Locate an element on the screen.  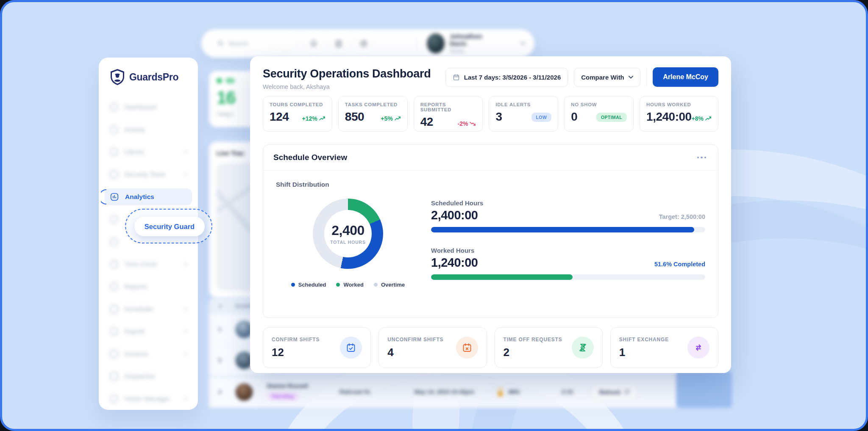
notifications-button is located at coordinates (314, 43).